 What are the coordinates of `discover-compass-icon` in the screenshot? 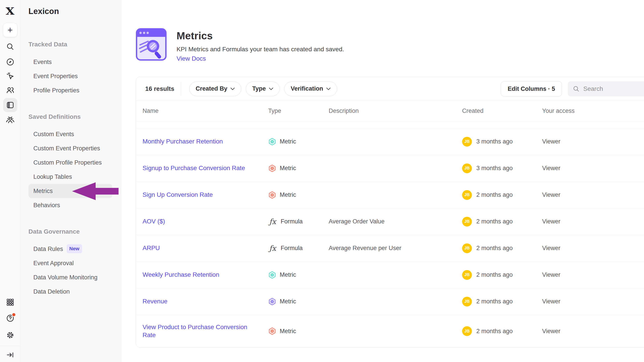 It's located at (10, 62).